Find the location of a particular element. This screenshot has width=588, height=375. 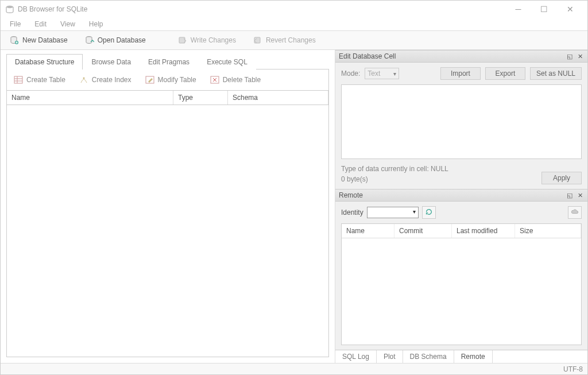

cell-info-text: Type of data currently in cell: NULL 0 b… is located at coordinates (439, 174).